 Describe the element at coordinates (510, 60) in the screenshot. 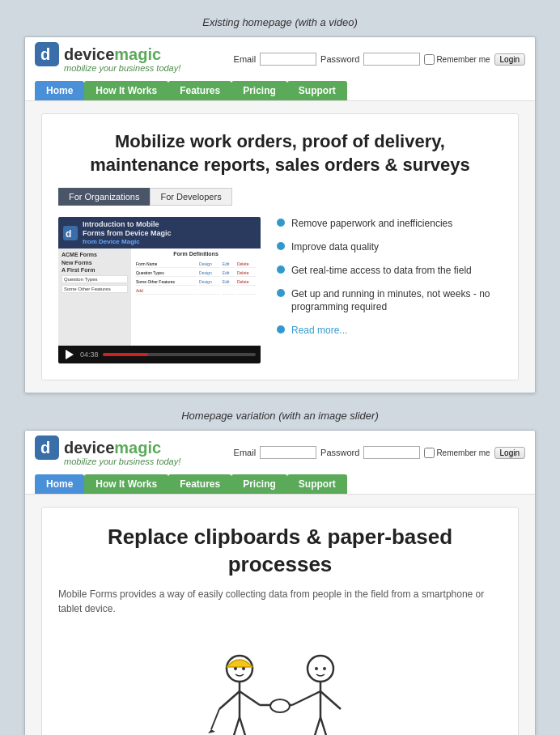

I see `login-button-1: Login` at that location.